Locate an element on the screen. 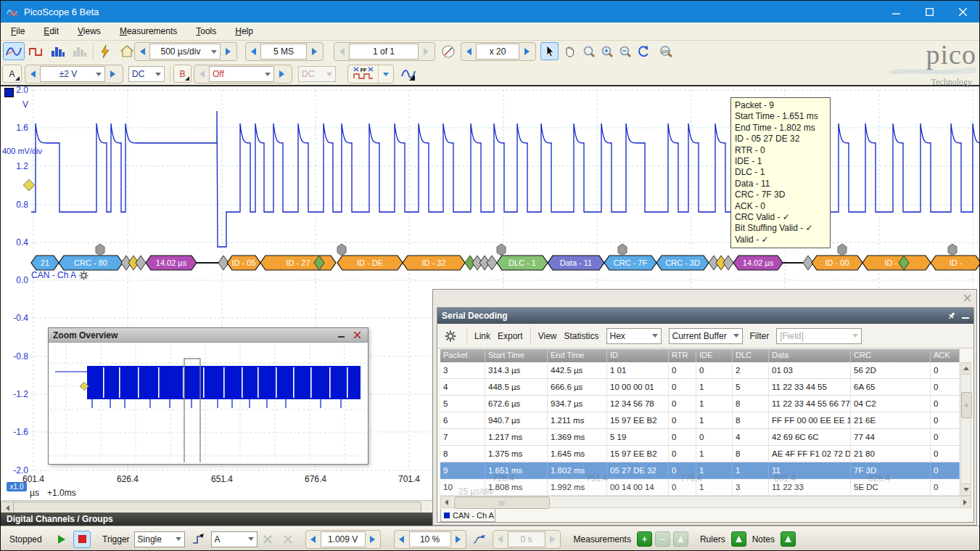  scroll-thumb: ||| is located at coordinates (502, 502).